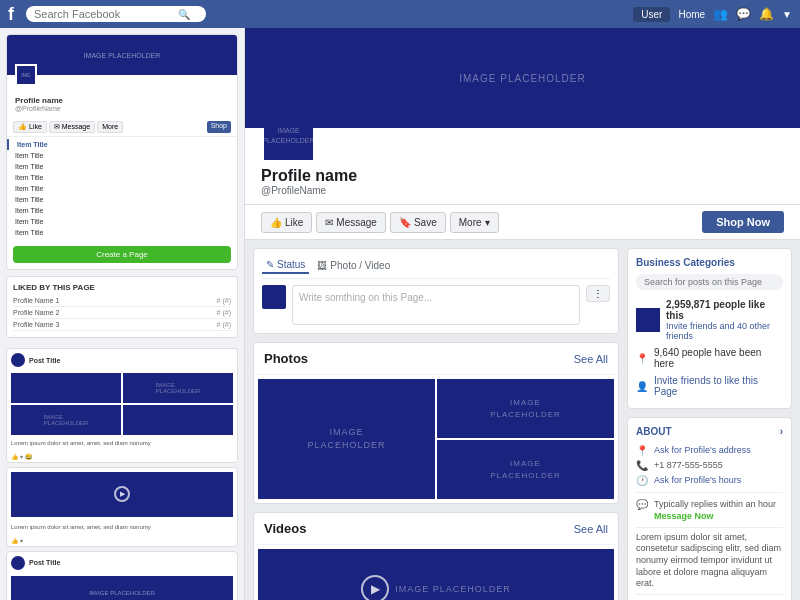 The width and height of the screenshot is (800, 600). I want to click on search-bar: 🔍, so click(116, 14).